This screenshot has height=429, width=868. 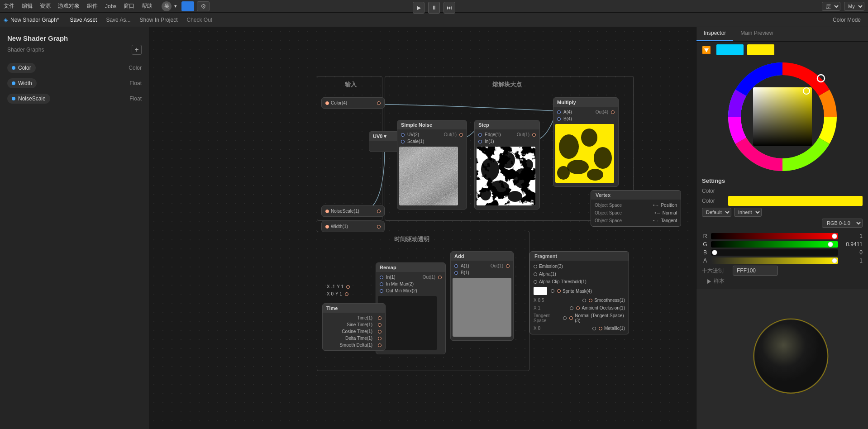 I want to click on node-width: Width(1), so click(x=353, y=226).